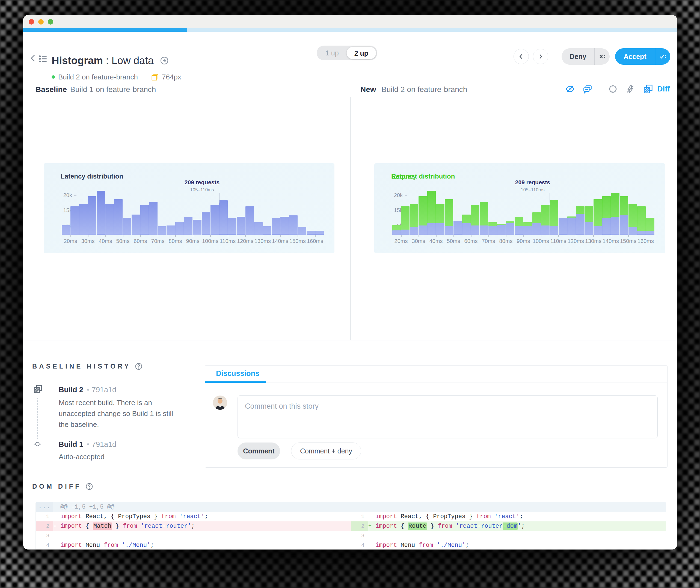  I want to click on compare-toolbar: Diff, so click(617, 89).